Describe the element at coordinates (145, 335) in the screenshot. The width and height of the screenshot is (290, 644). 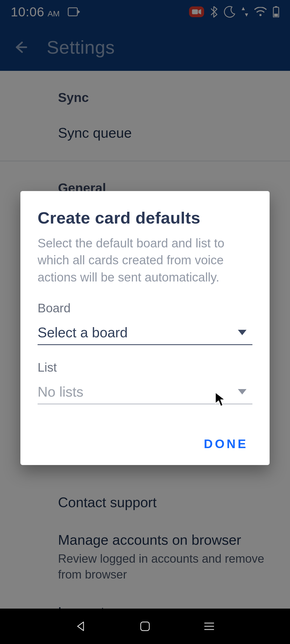
I see `board-select: Select a board` at that location.